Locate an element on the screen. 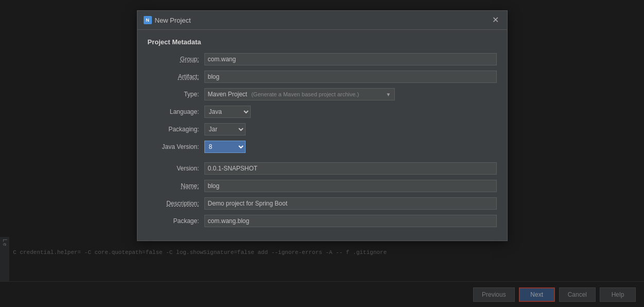 The height and width of the screenshot is (307, 644). type-label: Type: is located at coordinates (176, 94).